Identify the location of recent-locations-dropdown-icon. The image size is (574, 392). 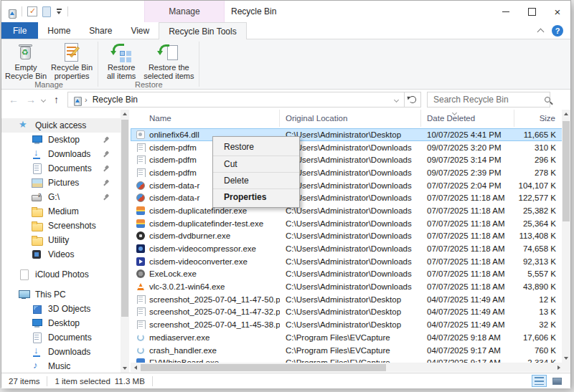
(43, 99).